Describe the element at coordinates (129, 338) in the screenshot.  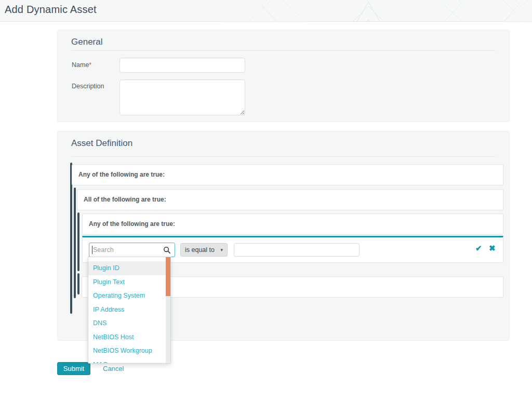
I see `dropdown-item-netbios-host: NetBIOS Host` at that location.